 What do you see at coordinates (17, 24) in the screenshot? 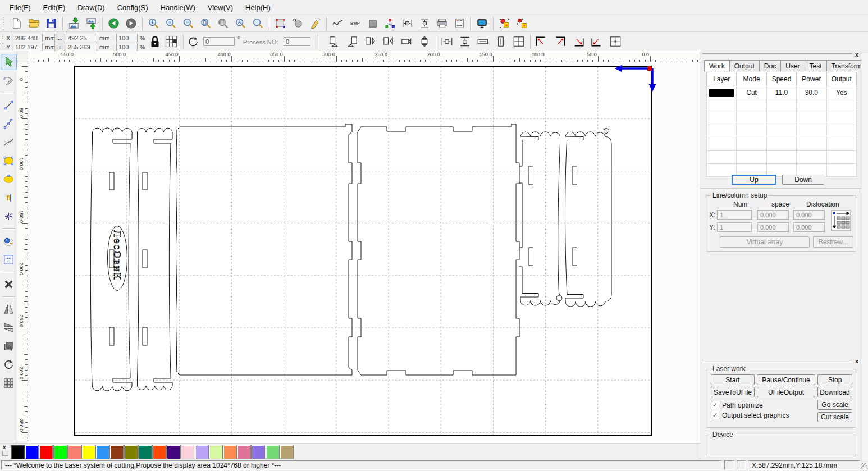
I see `new-file-button` at bounding box center [17, 24].